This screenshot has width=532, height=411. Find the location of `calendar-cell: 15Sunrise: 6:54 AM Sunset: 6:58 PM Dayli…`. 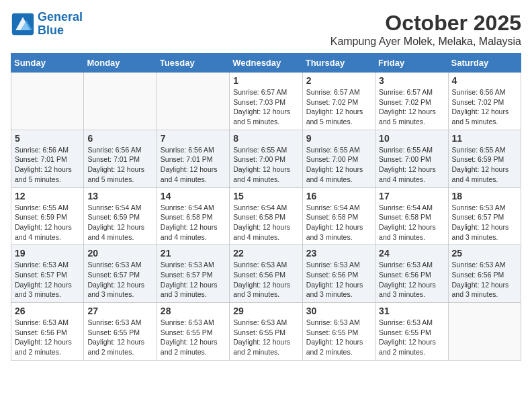

calendar-cell: 15Sunrise: 6:54 AM Sunset: 6:58 PM Dayli… is located at coordinates (266, 216).